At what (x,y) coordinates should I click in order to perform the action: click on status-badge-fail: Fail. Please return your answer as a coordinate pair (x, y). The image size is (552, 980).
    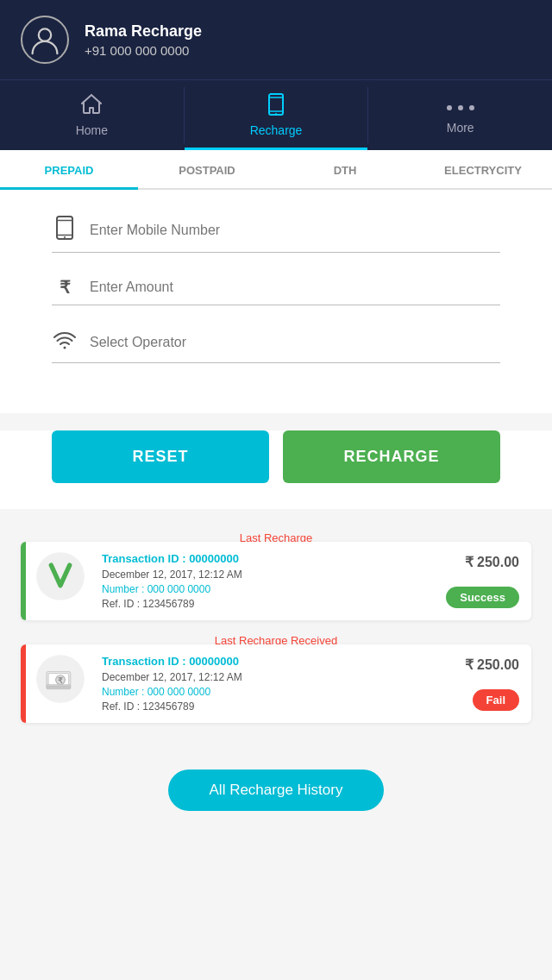
    Looking at the image, I should click on (496, 700).